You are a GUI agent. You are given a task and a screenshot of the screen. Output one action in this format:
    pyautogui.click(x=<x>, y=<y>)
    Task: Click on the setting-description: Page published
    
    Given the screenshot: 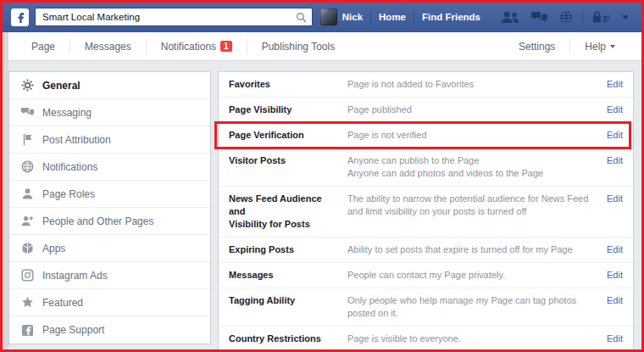 What is the action you would take?
    pyautogui.click(x=477, y=110)
    